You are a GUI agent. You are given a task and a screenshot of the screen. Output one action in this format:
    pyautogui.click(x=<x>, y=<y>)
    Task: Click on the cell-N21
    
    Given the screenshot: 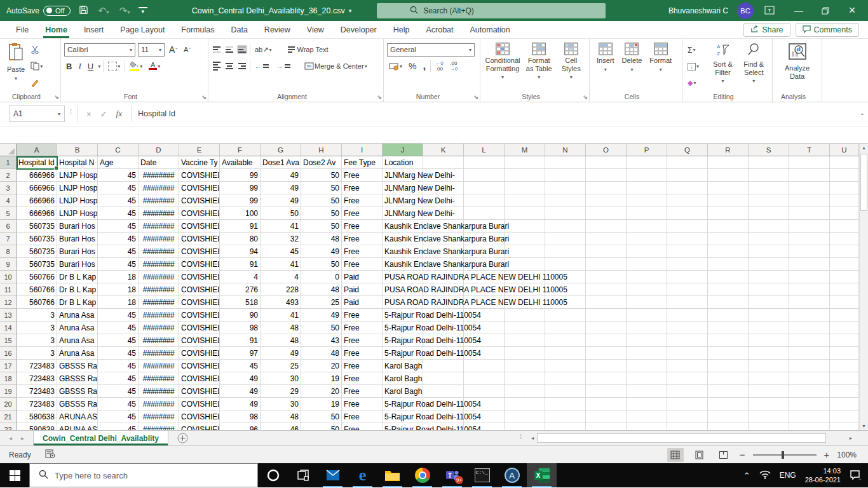 What is the action you would take?
    pyautogui.click(x=566, y=417)
    